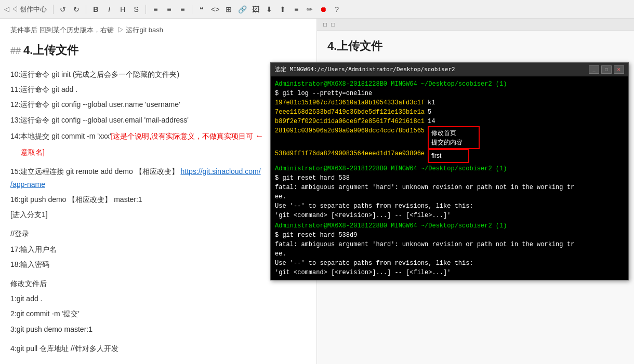 This screenshot has height=364, width=634. Describe the element at coordinates (136, 178) in the screenshot. I see `left-link-15: https://git.sinacloud.com//app-name` at that location.